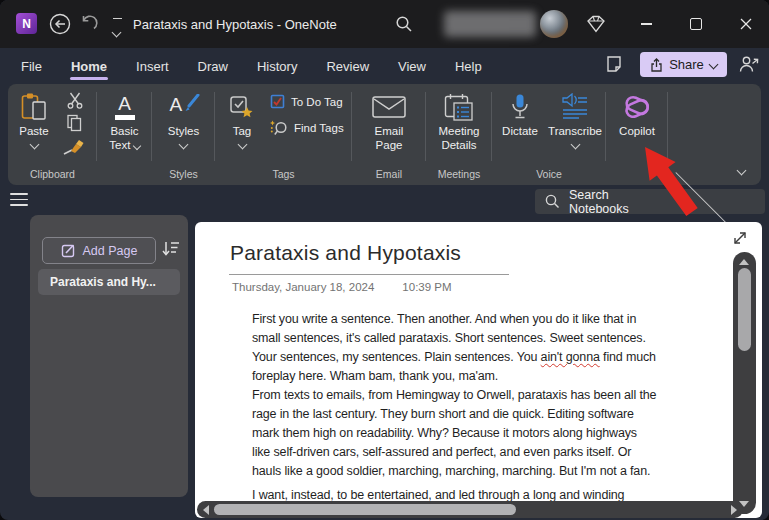 Image resolution: width=769 pixels, height=520 pixels. I want to click on copy-button, so click(74, 123).